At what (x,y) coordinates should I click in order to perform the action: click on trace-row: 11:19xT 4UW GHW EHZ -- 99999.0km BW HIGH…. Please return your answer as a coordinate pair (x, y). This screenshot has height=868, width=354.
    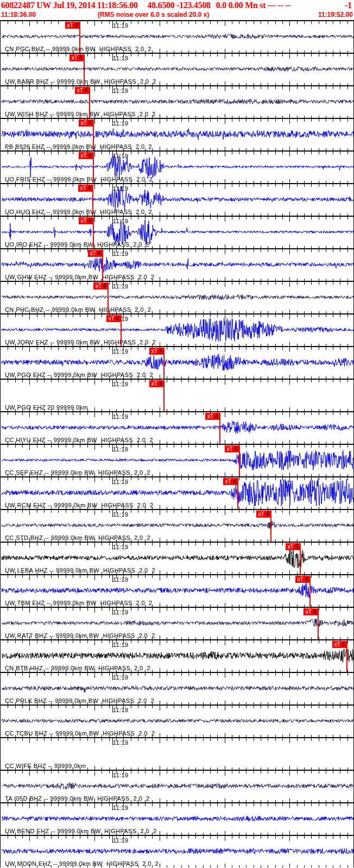
    Looking at the image, I should click on (177, 265).